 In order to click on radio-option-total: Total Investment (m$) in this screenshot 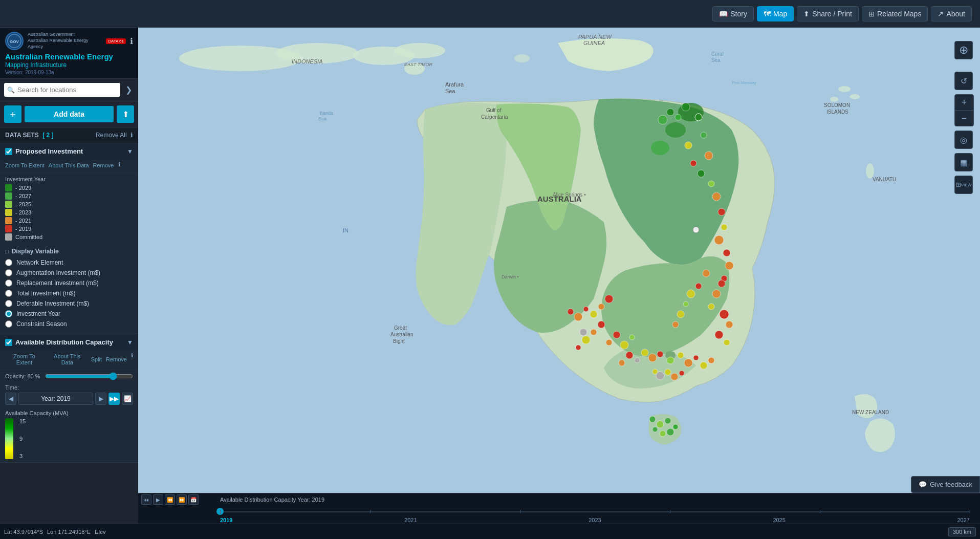, I will do `click(69, 293)`.